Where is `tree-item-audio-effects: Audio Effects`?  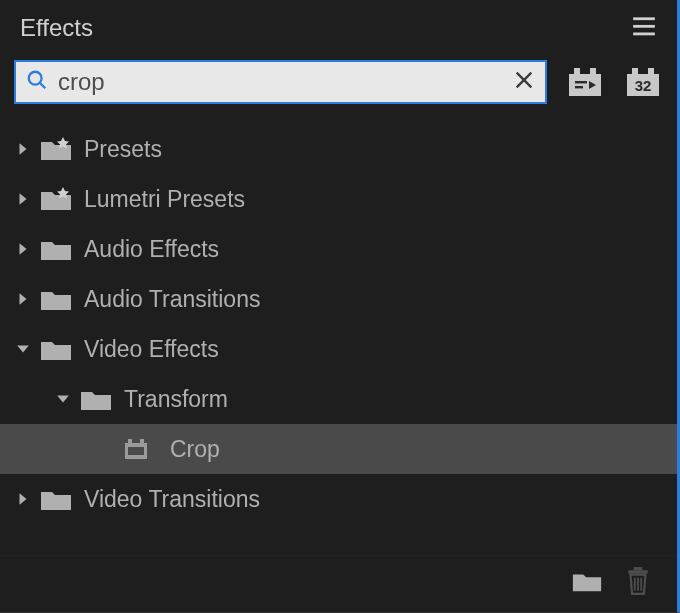 tree-item-audio-effects: Audio Effects is located at coordinates (338, 249).